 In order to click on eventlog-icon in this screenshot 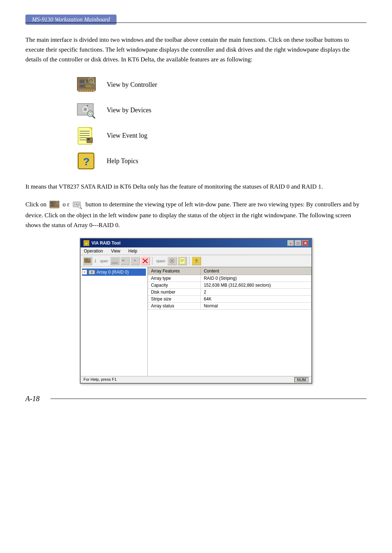, I will do `click(86, 136)`.